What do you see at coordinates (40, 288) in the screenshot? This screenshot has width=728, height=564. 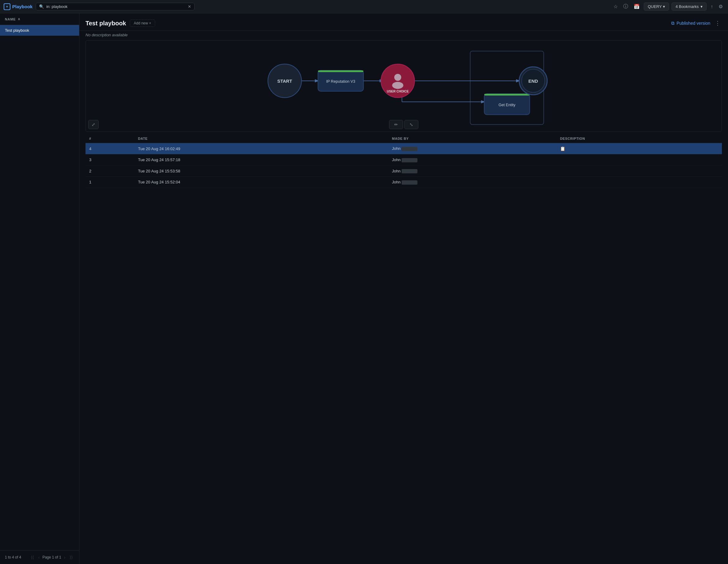 I see `sidebar: NAME ∧ Test playbook 1 to 4 of 4 ⟨⟨ ‹ Pa…` at bounding box center [40, 288].